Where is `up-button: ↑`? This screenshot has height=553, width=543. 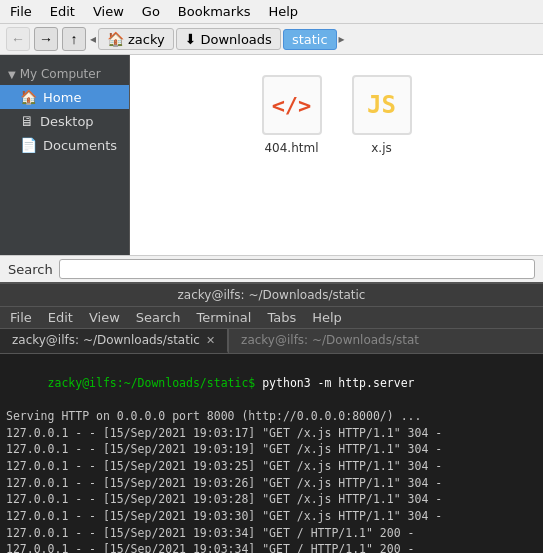
up-button: ↑ is located at coordinates (74, 39).